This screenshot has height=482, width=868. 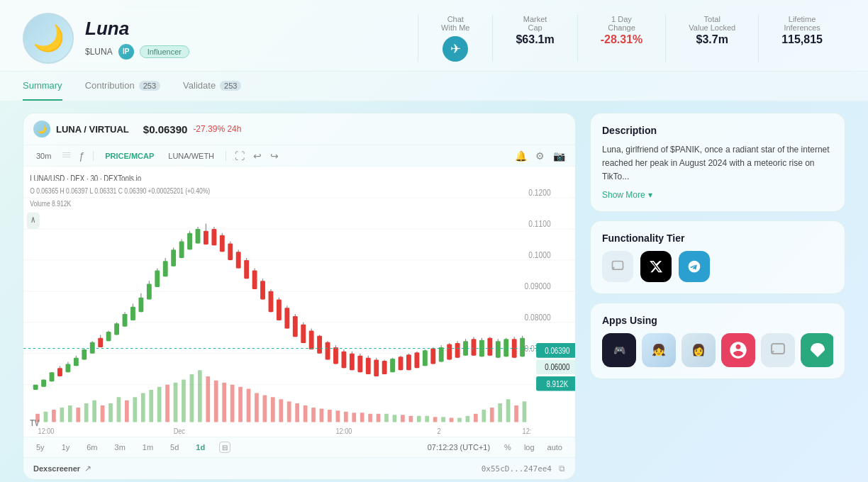 I want to click on dex-label: Dexscreener, so click(x=57, y=469).